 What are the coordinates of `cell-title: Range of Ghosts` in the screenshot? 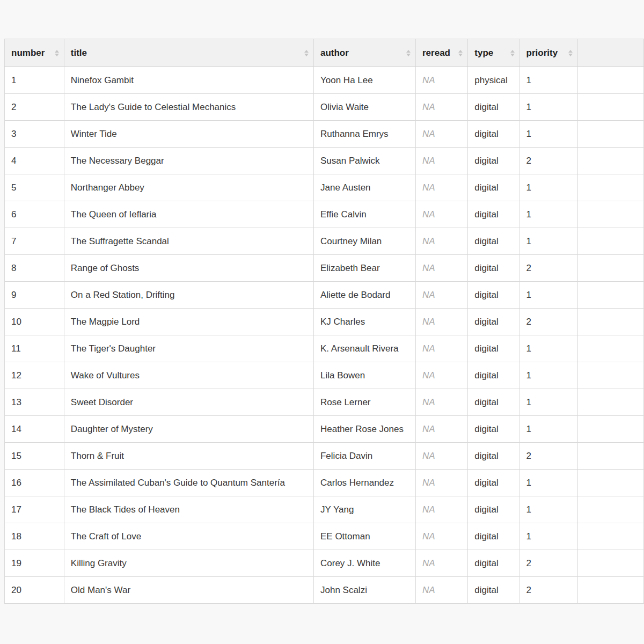 It's located at (189, 268).